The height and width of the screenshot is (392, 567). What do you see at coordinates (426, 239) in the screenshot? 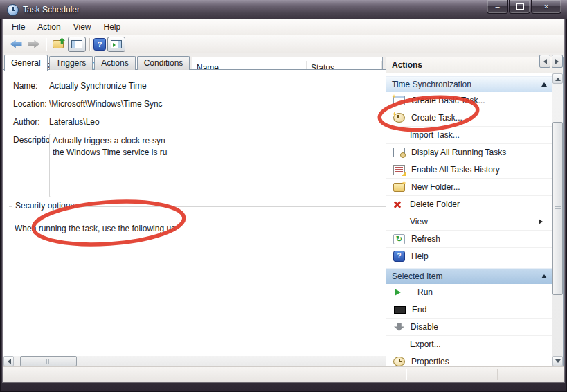
I see `action-label: Refresh` at bounding box center [426, 239].